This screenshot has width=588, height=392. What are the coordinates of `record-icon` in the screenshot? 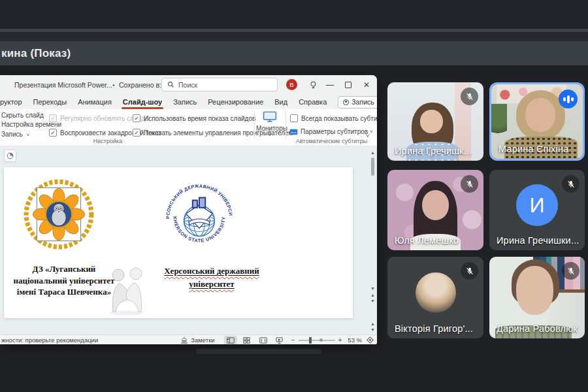 It's located at (346, 102).